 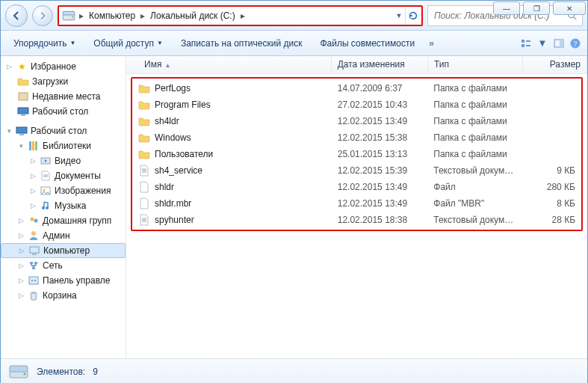 What do you see at coordinates (144, 187) in the screenshot?
I see `file-icon` at bounding box center [144, 187].